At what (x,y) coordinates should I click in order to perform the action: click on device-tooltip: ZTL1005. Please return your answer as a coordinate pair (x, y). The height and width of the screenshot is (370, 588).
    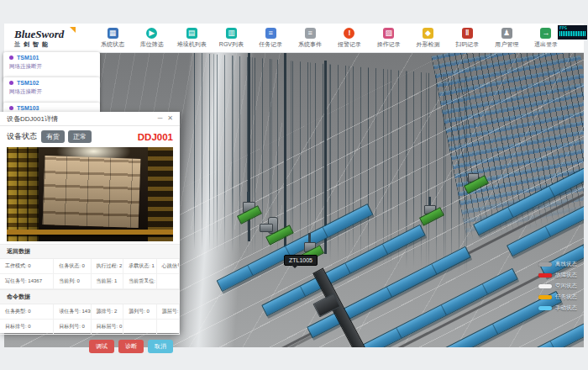
    Looking at the image, I should click on (301, 261).